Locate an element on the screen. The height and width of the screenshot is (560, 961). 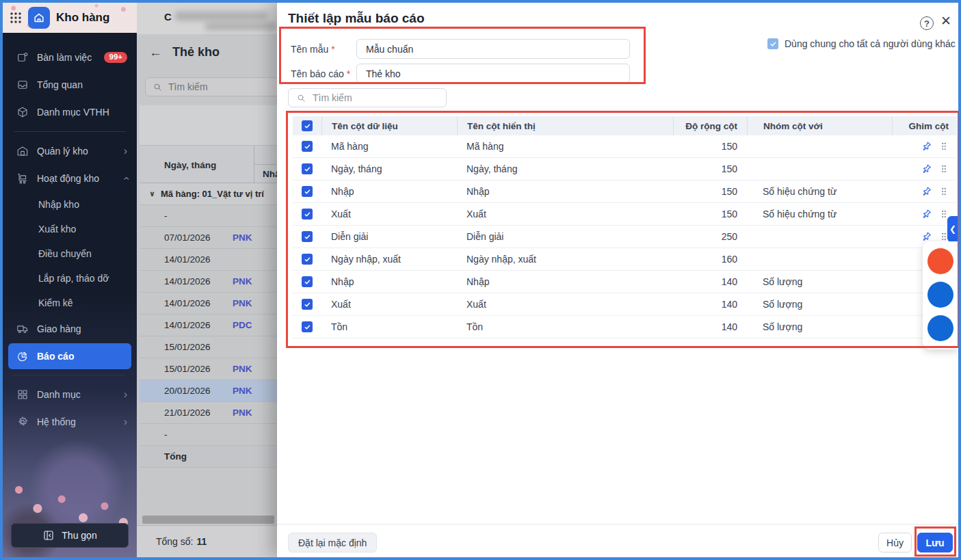
background-search-input is located at coordinates (209, 87).